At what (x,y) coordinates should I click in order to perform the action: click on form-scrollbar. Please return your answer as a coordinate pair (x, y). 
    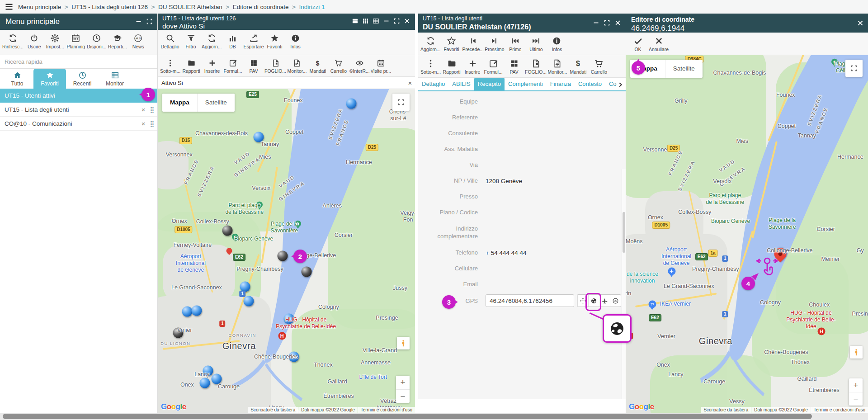
    Looking at the image, I should click on (624, 284).